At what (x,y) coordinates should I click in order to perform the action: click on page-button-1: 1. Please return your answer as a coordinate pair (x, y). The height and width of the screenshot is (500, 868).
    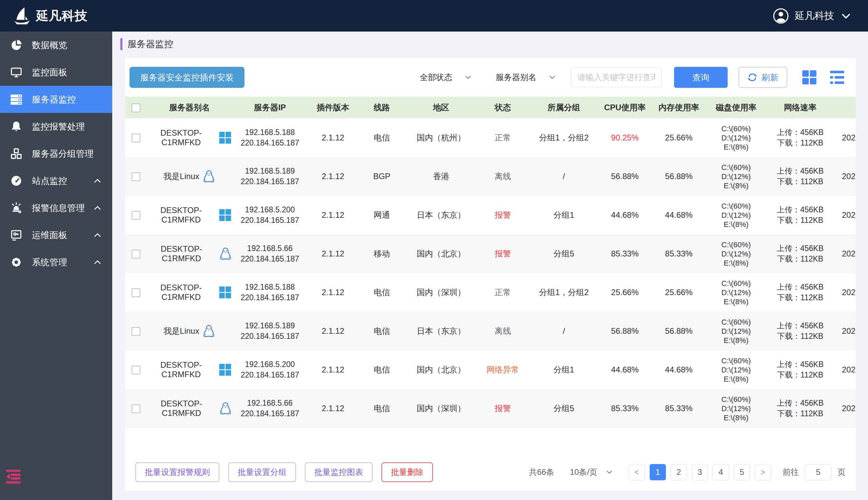
    Looking at the image, I should click on (658, 472).